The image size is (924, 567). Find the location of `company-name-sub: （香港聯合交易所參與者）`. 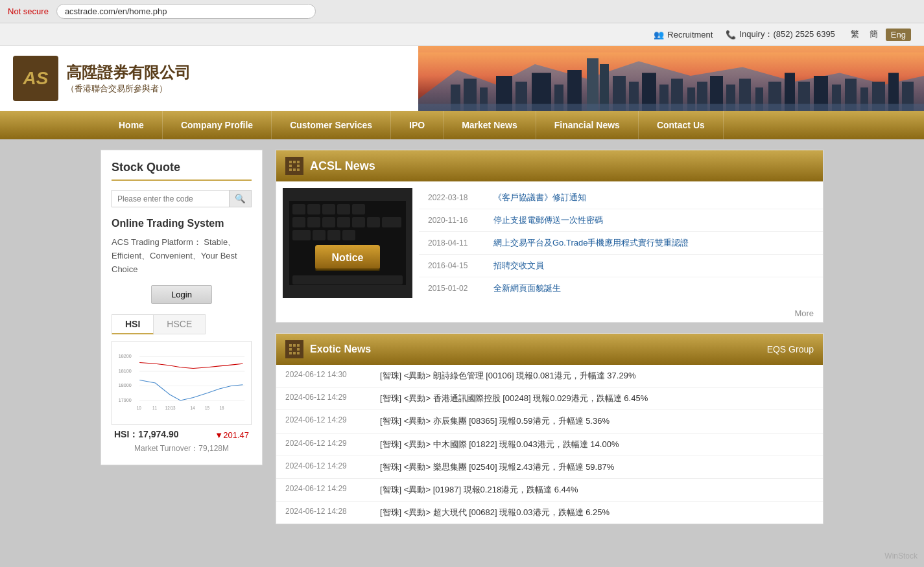

company-name-sub: （香港聯合交易所參與者） is located at coordinates (128, 89).